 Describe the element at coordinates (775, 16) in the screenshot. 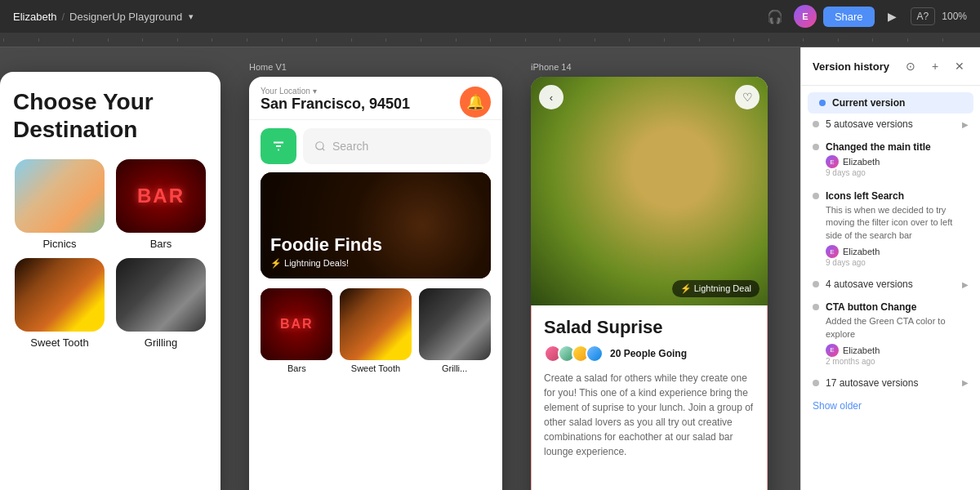

I see `headphones-icon: 🎧` at that location.